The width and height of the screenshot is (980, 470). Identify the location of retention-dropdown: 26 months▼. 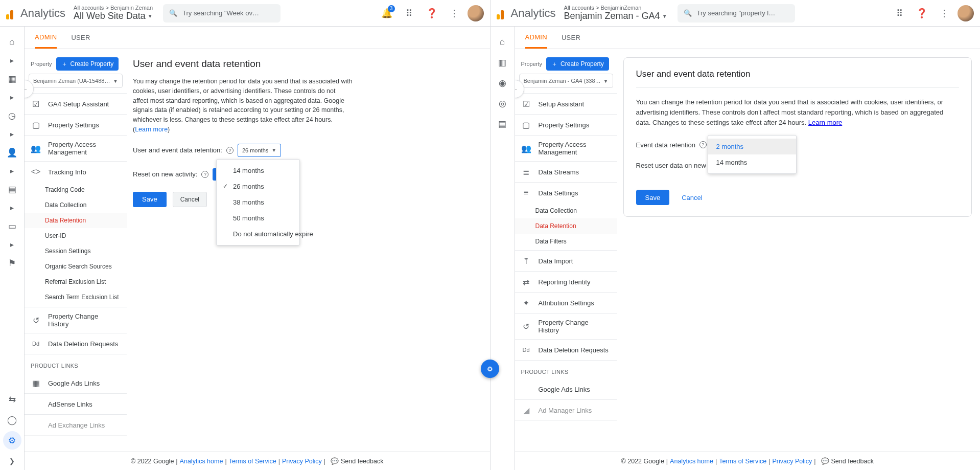
(260, 150).